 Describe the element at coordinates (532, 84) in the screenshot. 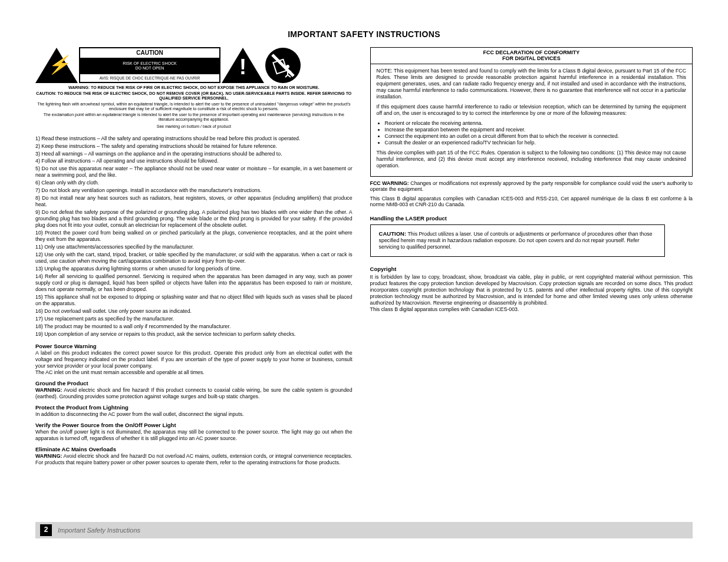

I see `fcc-p1: NOTE: This equipment has been tested and…` at that location.